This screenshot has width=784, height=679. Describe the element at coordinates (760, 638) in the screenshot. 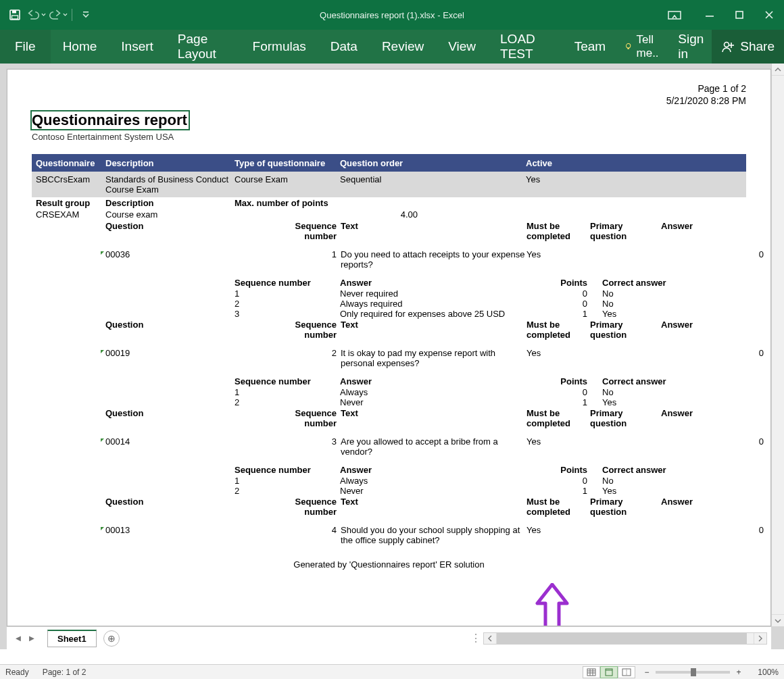

I see `scroll-right-button` at that location.